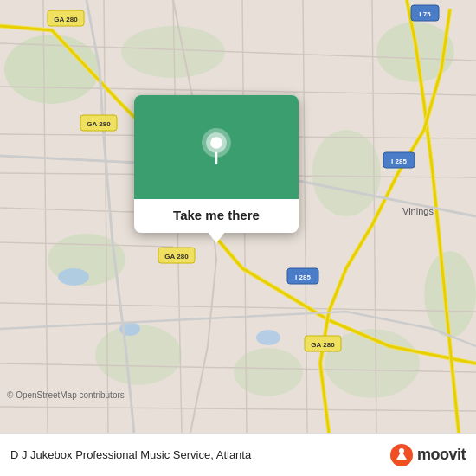 This screenshot has width=476, height=476. What do you see at coordinates (200, 455) in the screenshot?
I see `place-name: D J Jukebox Professional Music Service, …` at bounding box center [200, 455].